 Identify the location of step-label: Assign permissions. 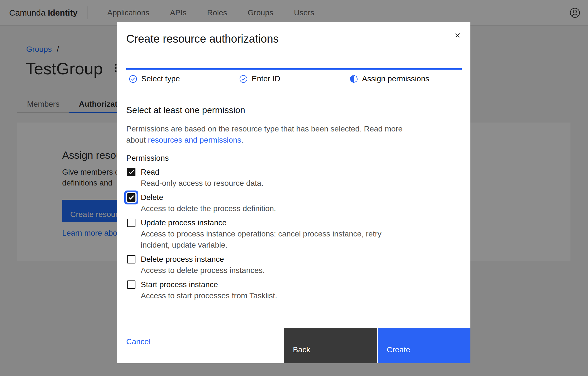
(396, 79).